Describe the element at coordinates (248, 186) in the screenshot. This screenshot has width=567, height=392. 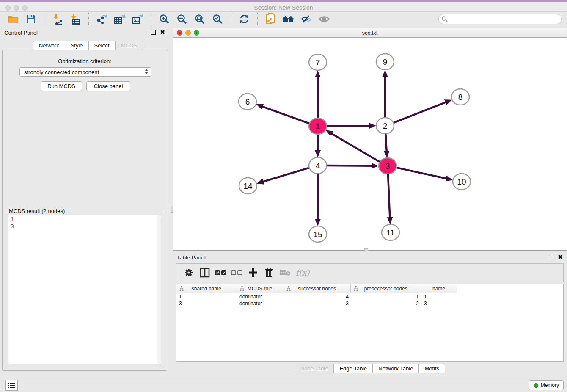
I see `graph-node-14: 14` at that location.